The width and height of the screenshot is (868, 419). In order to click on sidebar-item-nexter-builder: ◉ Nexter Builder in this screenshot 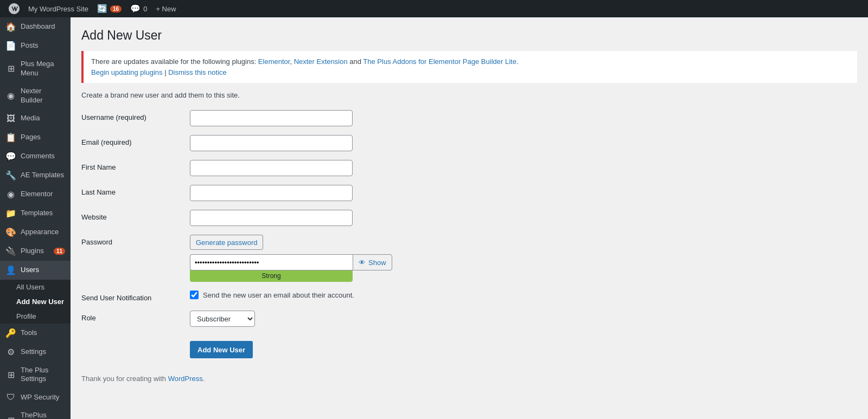, I will do `click(35, 96)`.